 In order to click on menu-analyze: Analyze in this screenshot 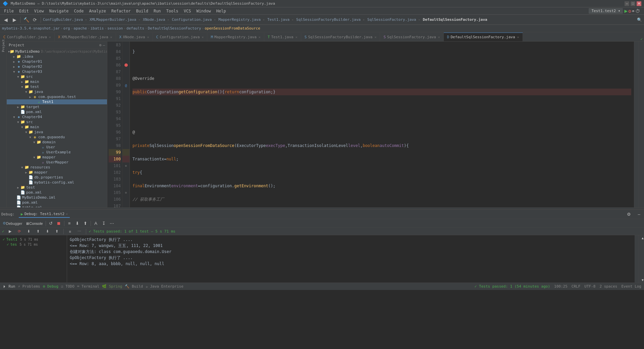, I will do `click(97, 11)`.